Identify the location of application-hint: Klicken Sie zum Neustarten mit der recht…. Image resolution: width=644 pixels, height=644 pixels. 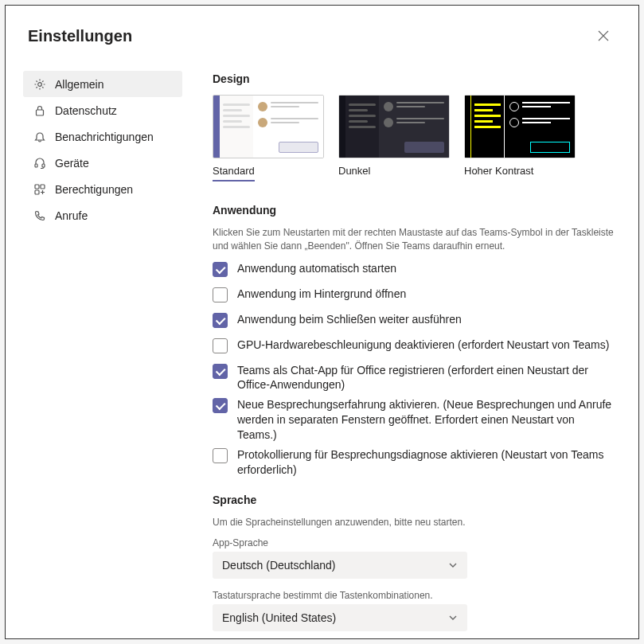
(414, 240).